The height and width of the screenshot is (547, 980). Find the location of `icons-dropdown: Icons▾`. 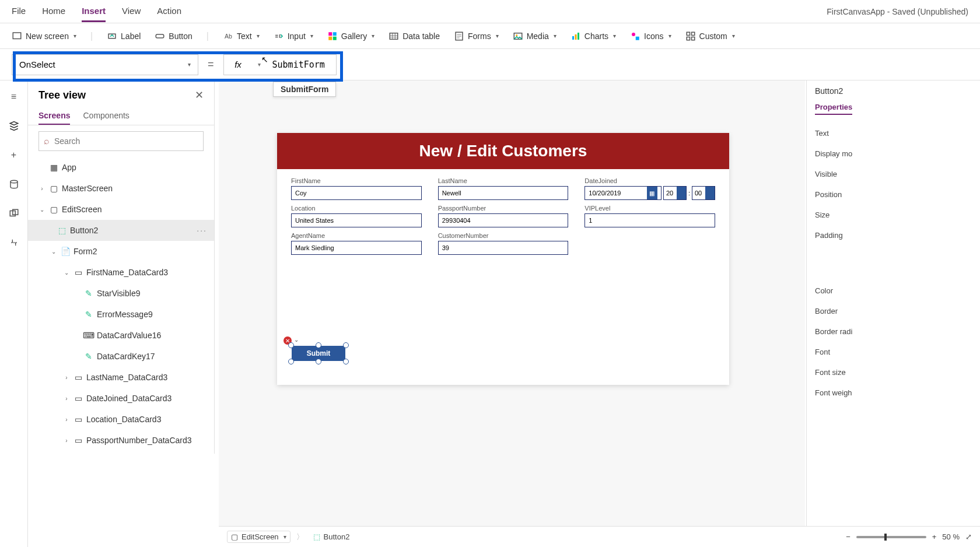

icons-dropdown: Icons▾ is located at coordinates (650, 36).